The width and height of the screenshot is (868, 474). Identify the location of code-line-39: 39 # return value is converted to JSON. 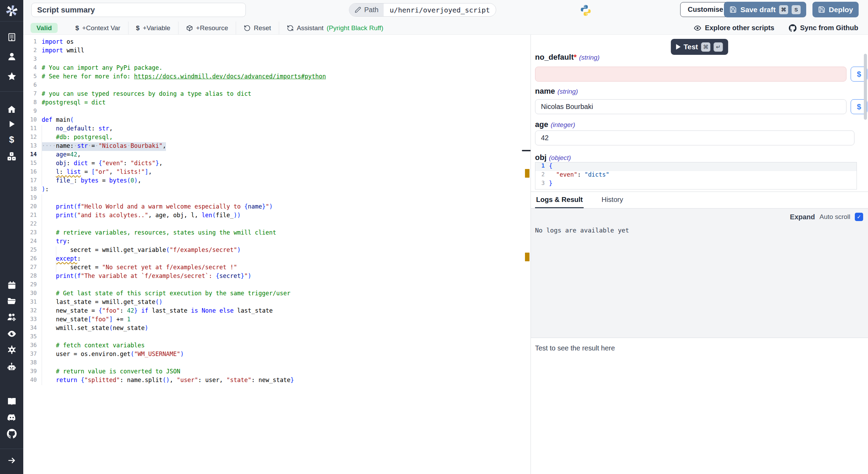
(277, 372).